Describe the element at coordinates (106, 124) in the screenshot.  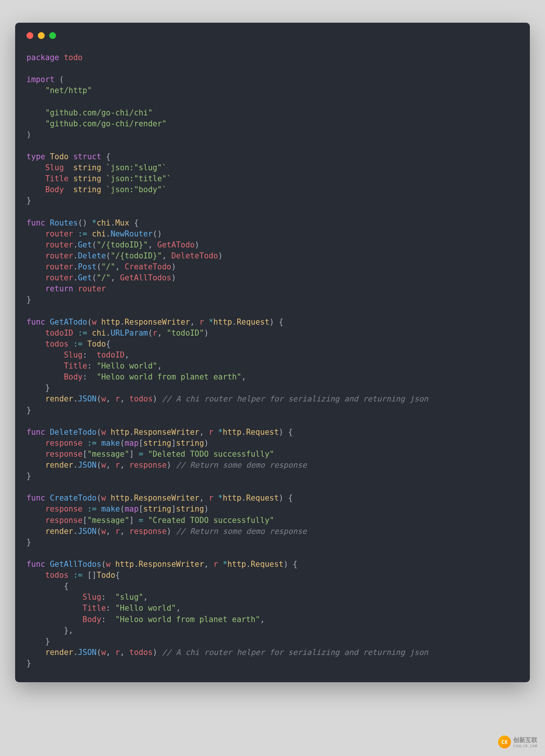
I see `import-render: "github.com/go-chi/render"` at that location.